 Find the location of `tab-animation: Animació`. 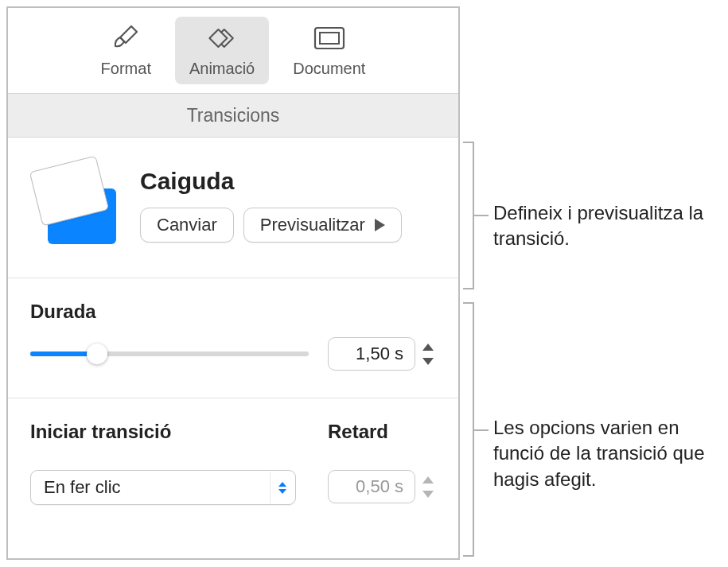

tab-animation: Animació is located at coordinates (222, 51).